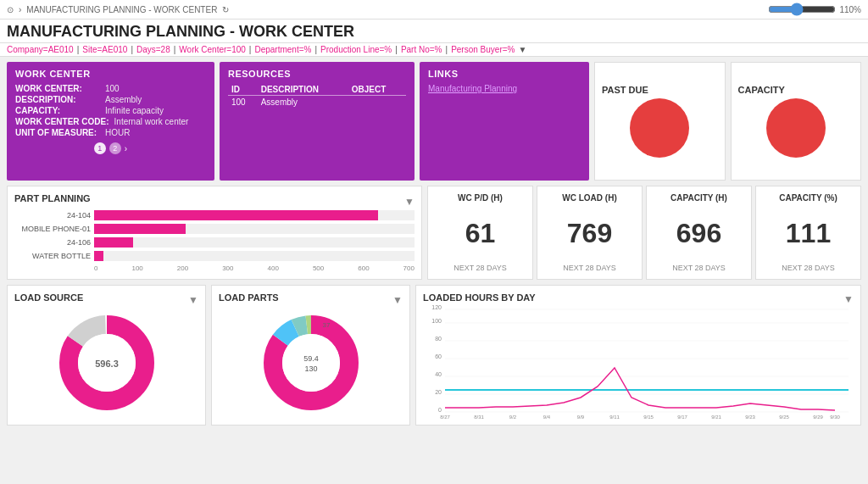  Describe the element at coordinates (107, 355) in the screenshot. I see `load-source-card: LOAD SOURCE ▼ 596.3` at that location.